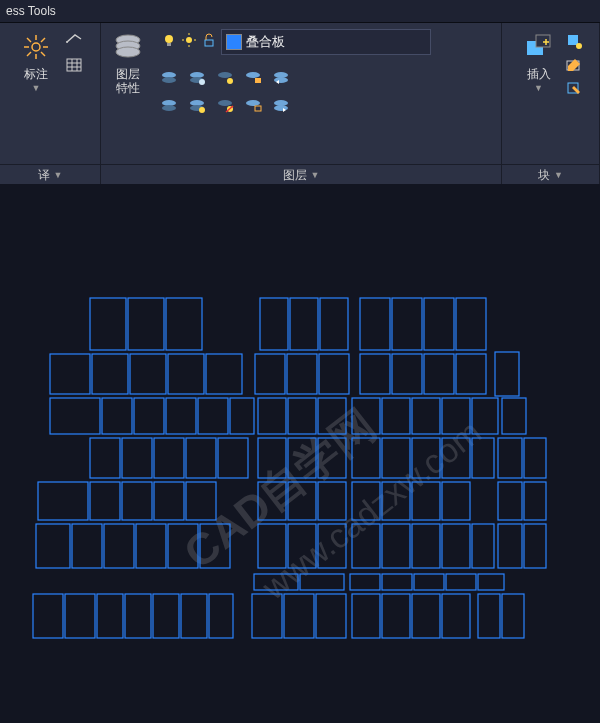 Image resolution: width=600 pixels, height=723 pixels. Describe the element at coordinates (574, 41) in the screenshot. I see `create-block-icon` at that location.